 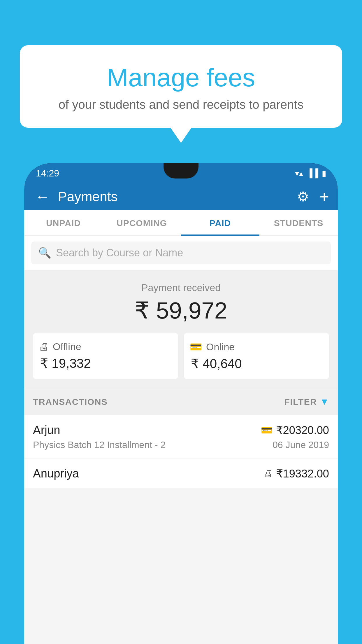 I want to click on search-box: 🔍 Search by Course or Name, so click(x=181, y=253).